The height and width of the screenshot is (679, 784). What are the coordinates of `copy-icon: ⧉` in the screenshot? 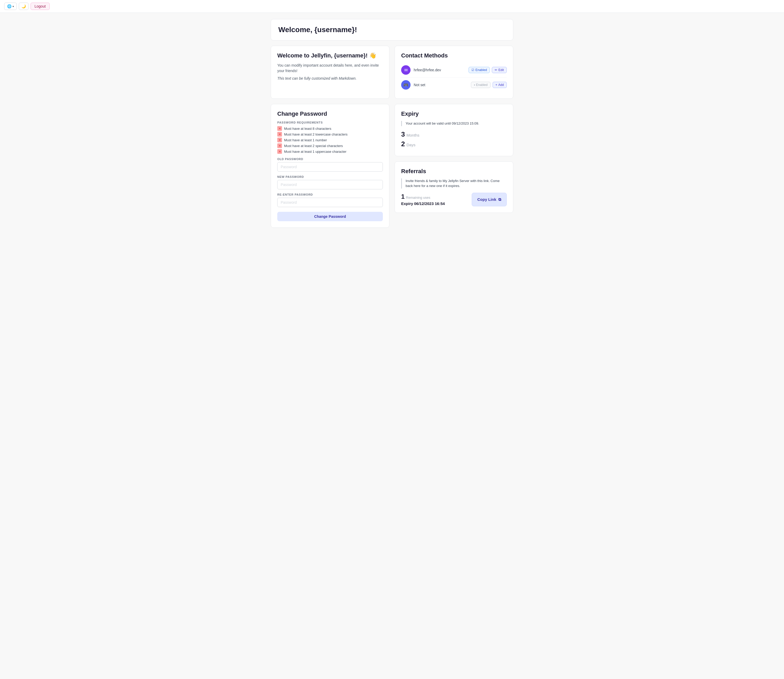 It's located at (500, 199).